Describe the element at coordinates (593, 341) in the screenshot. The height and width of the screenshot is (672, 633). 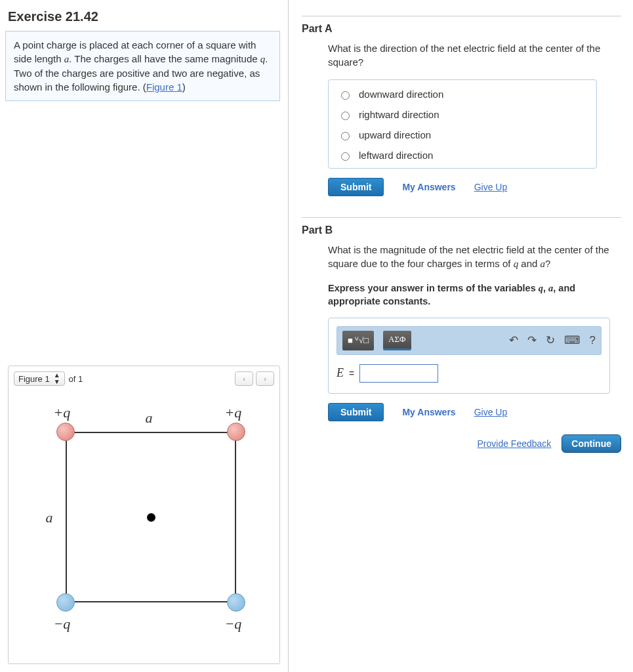
I see `help-icon: ?` at that location.